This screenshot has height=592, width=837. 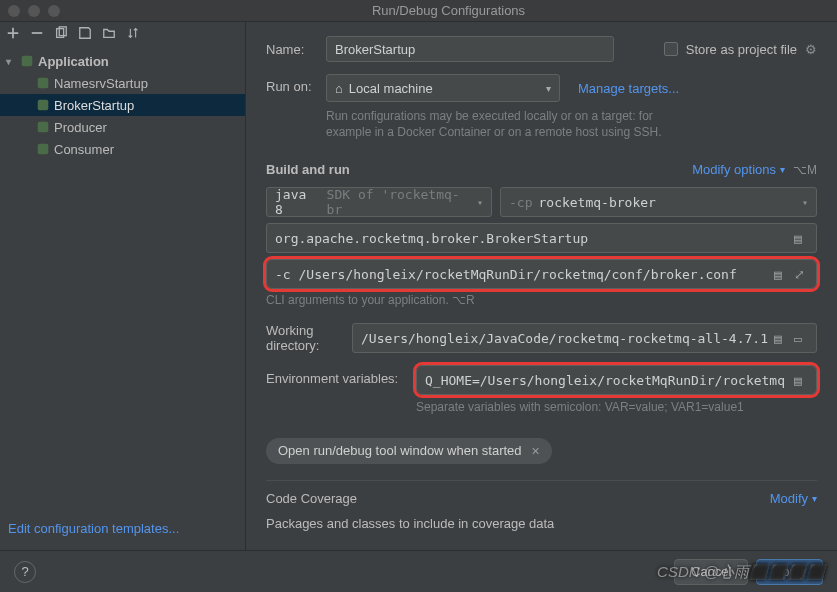 I want to click on traffic-close-icon, so click(x=14, y=11).